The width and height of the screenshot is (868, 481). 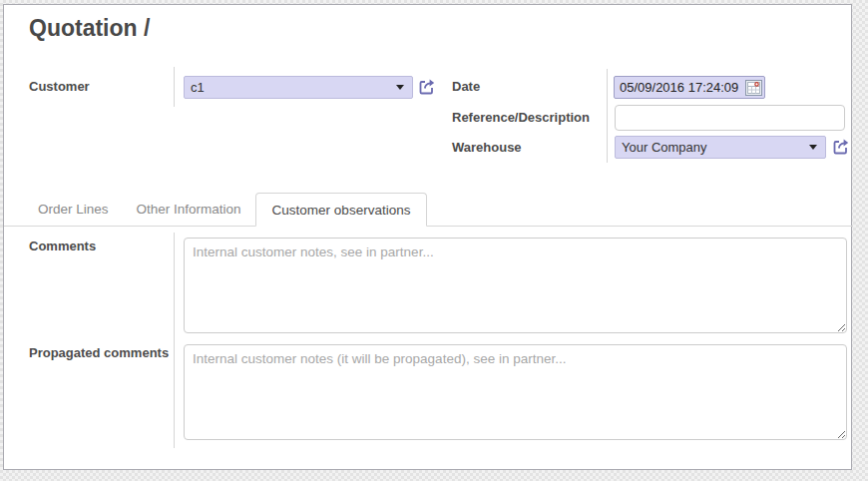 I want to click on comments-label: Comments, so click(x=62, y=246).